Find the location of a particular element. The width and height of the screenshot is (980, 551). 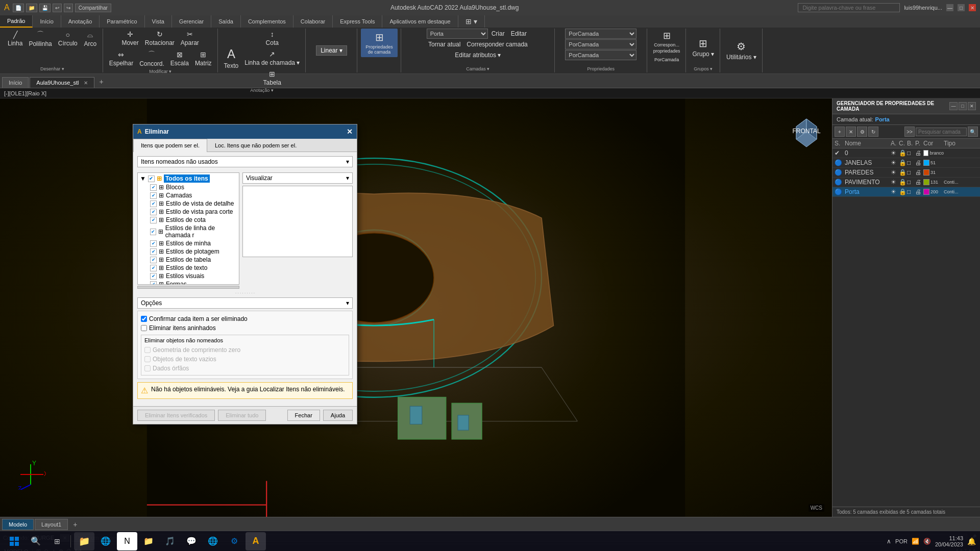

props-close-btn: ✕ is located at coordinates (972, 106).